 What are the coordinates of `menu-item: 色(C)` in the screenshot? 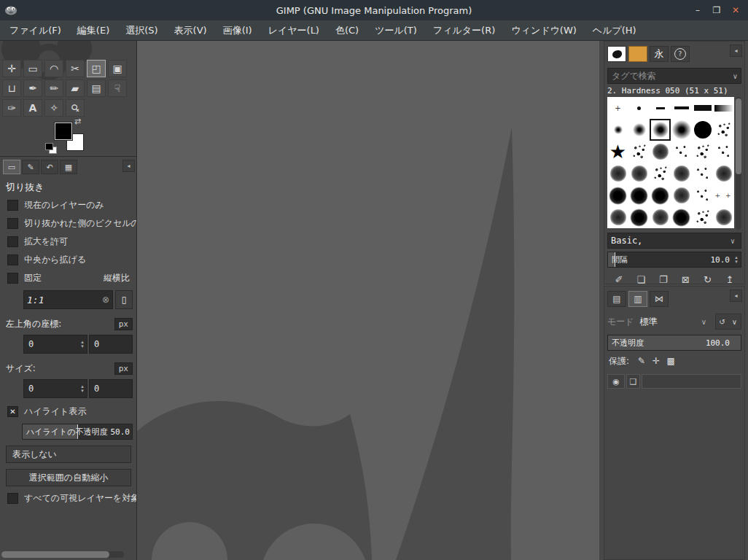 It's located at (347, 31).